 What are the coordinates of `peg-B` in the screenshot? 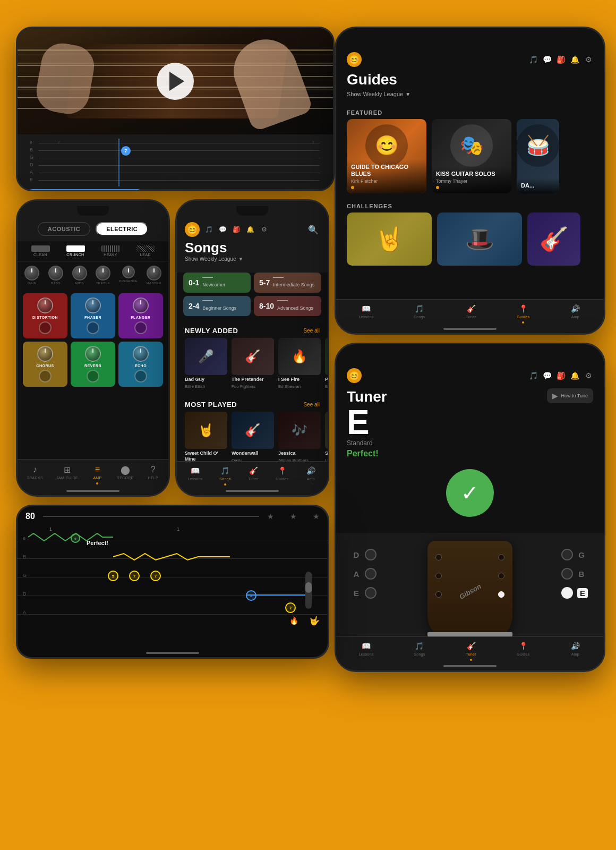 It's located at (567, 574).